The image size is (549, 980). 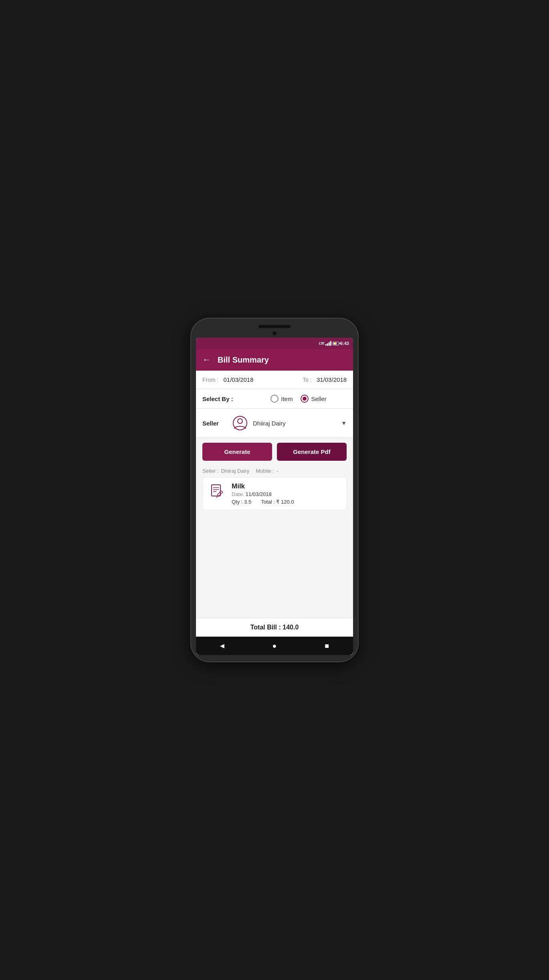 What do you see at coordinates (265, 471) in the screenshot?
I see `mobile-info-key: Mobile :` at bounding box center [265, 471].